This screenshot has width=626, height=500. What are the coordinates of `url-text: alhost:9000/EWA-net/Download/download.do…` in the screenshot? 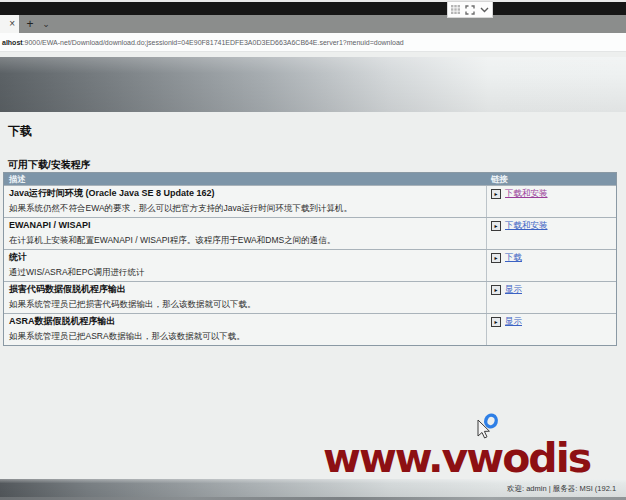 It's located at (203, 42).